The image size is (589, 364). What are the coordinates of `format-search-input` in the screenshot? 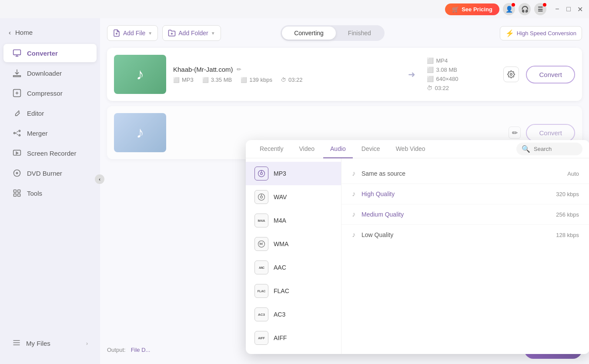 It's located at (556, 149).